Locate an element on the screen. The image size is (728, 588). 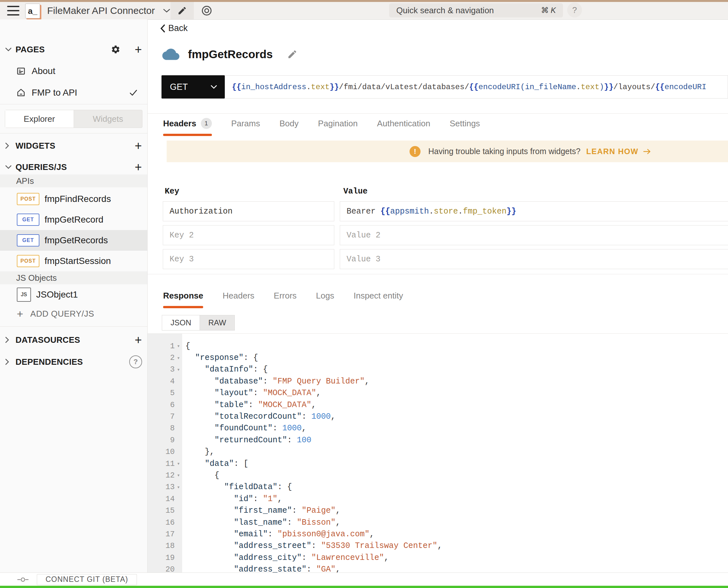
code-line-1: 1▾{ is located at coordinates (438, 346).